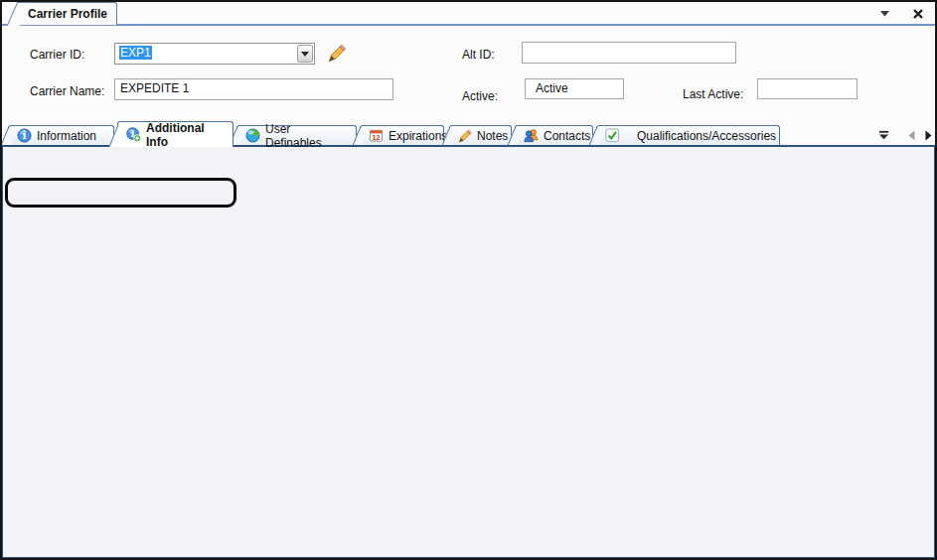 The width and height of the screenshot is (937, 560). What do you see at coordinates (469, 25) in the screenshot?
I see `tab-underline` at bounding box center [469, 25].